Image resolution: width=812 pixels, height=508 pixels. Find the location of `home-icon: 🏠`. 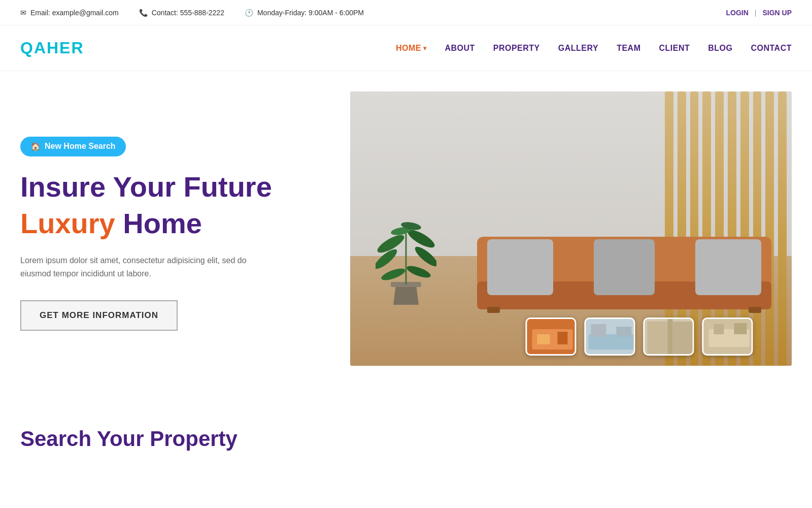

home-icon: 🏠 is located at coordinates (36, 146).